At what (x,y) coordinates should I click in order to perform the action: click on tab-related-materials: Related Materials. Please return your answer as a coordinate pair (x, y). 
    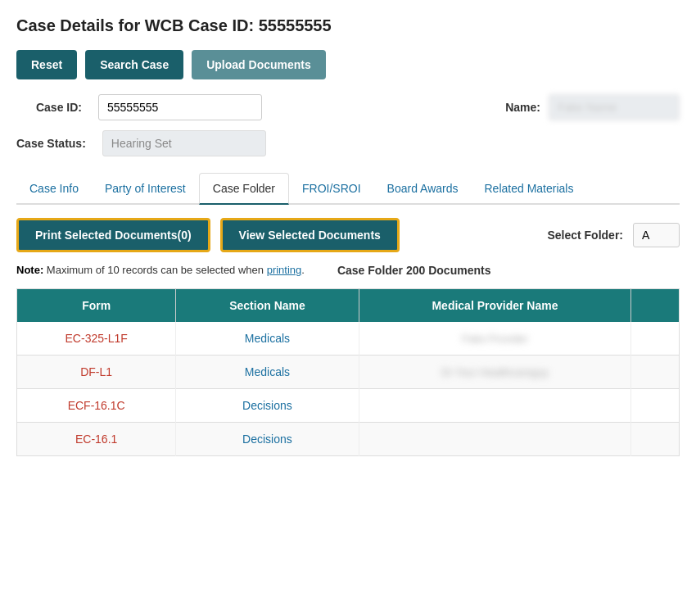
    Looking at the image, I should click on (529, 188).